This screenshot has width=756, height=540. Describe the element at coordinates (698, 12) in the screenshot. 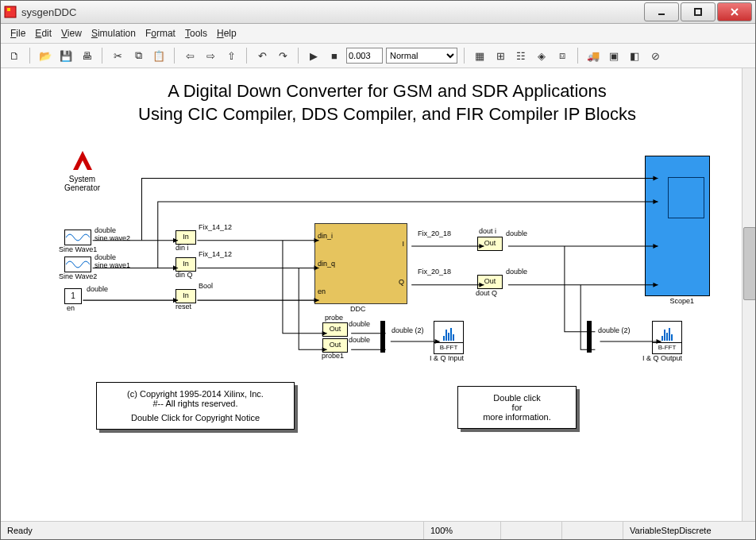

I see `maximize-button` at that location.